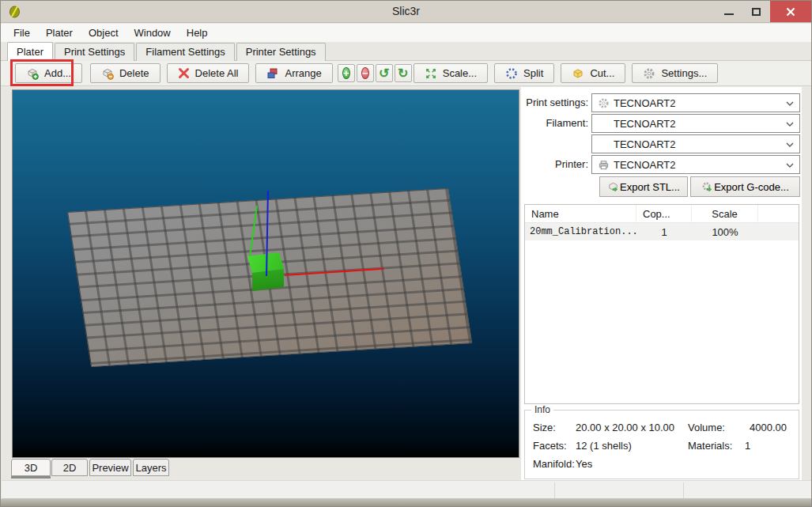 Image resolution: width=812 pixels, height=507 pixels. Describe the element at coordinates (365, 73) in the screenshot. I see `decrease-copies-button: −` at that location.